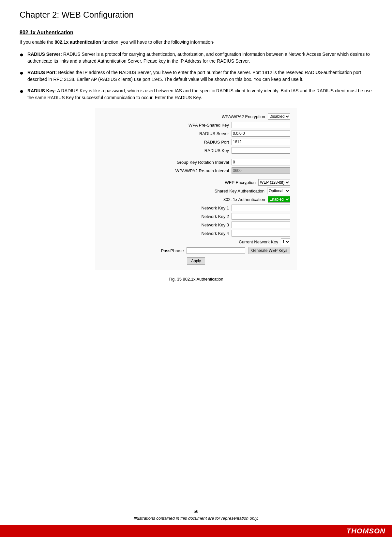  What do you see at coordinates (196, 134) in the screenshot?
I see `radius-server-label: RADIUS Server` at bounding box center [196, 134].